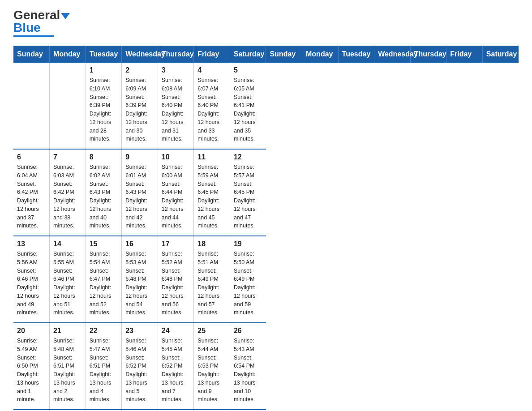 The height and width of the screenshot is (411, 532). I want to click on day-number: 12, so click(248, 157).